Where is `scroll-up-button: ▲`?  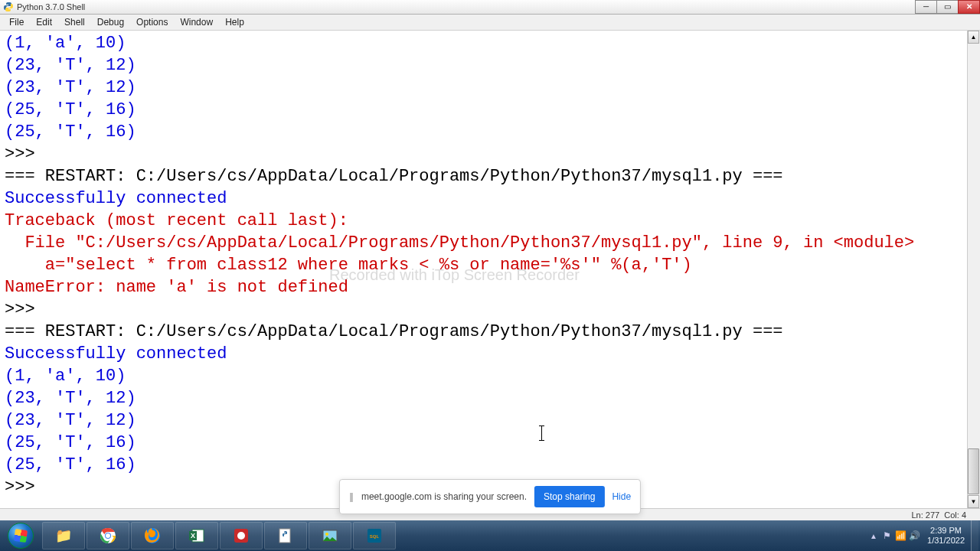 scroll-up-button: ▲ is located at coordinates (974, 37).